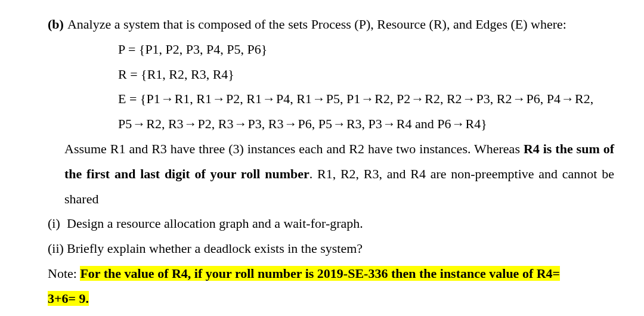 The width and height of the screenshot is (644, 316). What do you see at coordinates (331, 111) in the screenshot?
I see `set-e-definition: E = {P1→R1, R1→P2, R1→P4, R1→P5, P1→R2, …` at bounding box center [331, 111].